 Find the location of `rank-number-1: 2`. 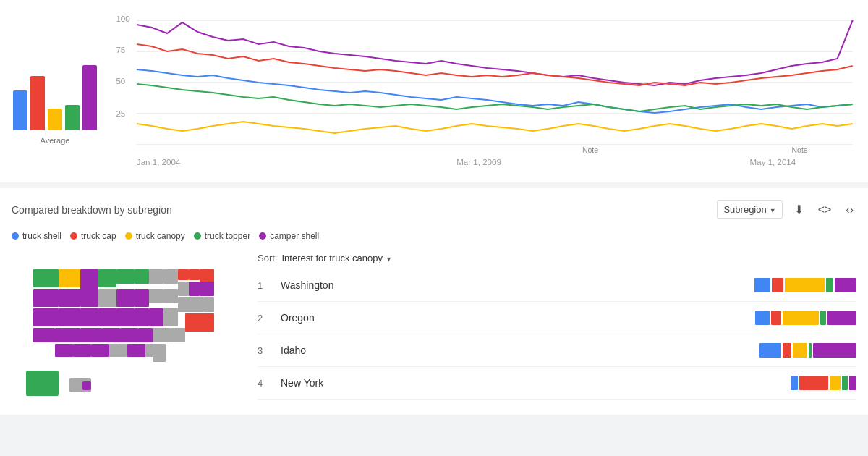

rank-number-1: 2 is located at coordinates (266, 318).